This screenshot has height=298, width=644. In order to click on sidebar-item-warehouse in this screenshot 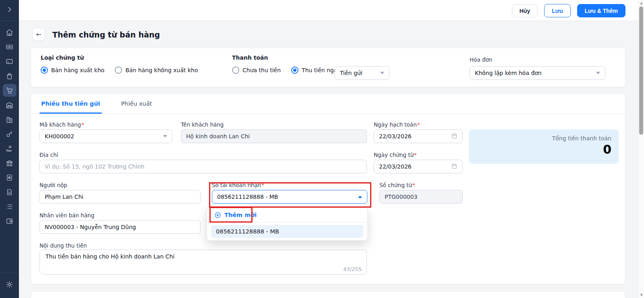, I will do `click(10, 105)`.